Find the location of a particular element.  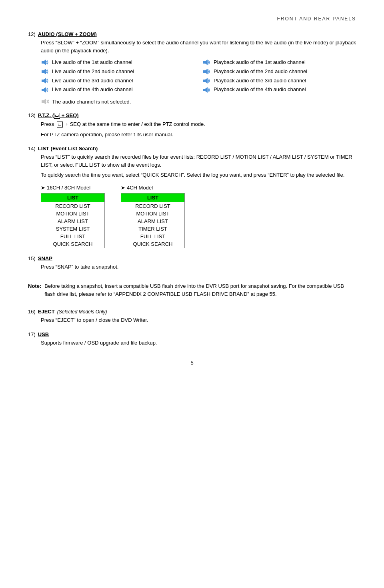

section-12-header: 12) AUDIO (SLOW + ZOOM) is located at coordinates (192, 34).